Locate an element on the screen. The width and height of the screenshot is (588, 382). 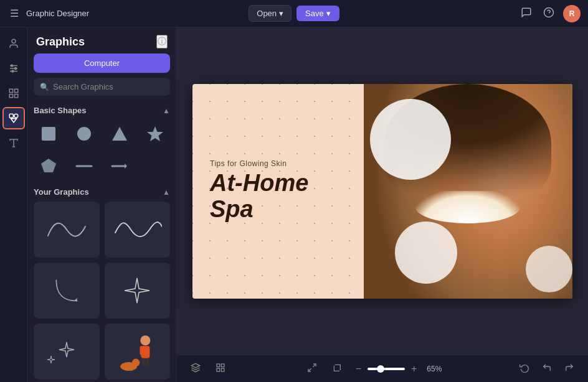
bottom-right is located at coordinates (547, 368).